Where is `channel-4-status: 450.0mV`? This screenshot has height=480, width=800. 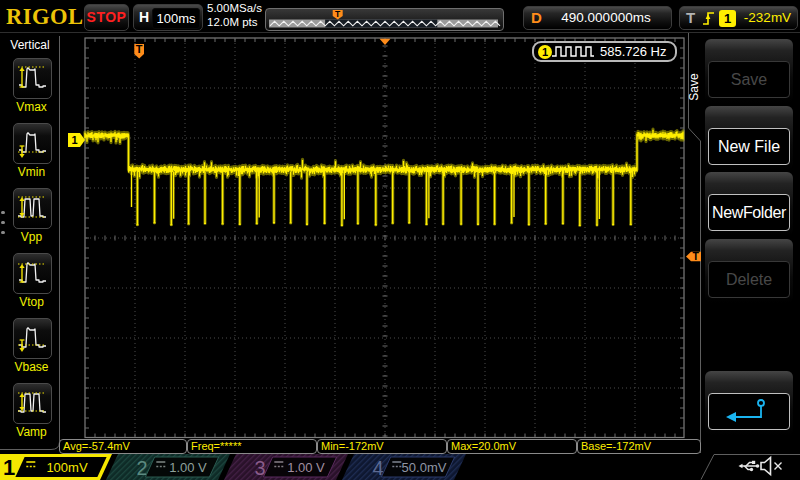 channel-4-status: 450.0mV is located at coordinates (404, 467).